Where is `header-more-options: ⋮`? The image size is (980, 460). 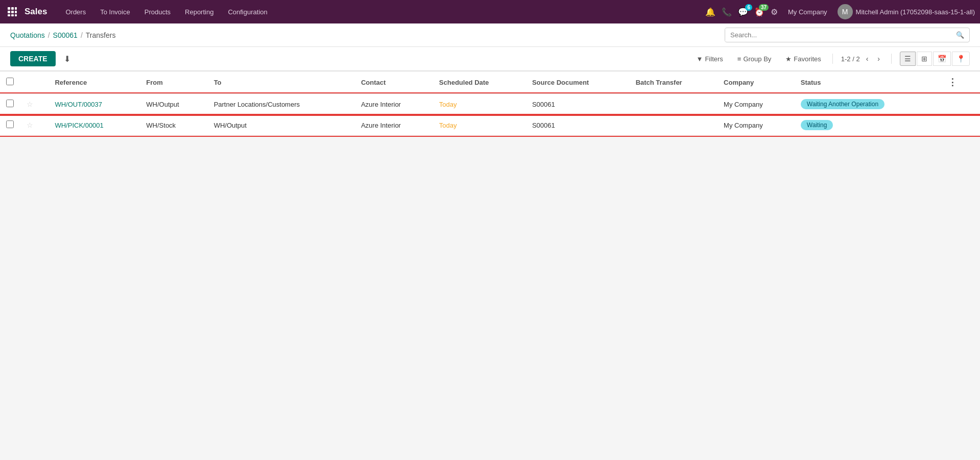 header-more-options: ⋮ is located at coordinates (959, 83).